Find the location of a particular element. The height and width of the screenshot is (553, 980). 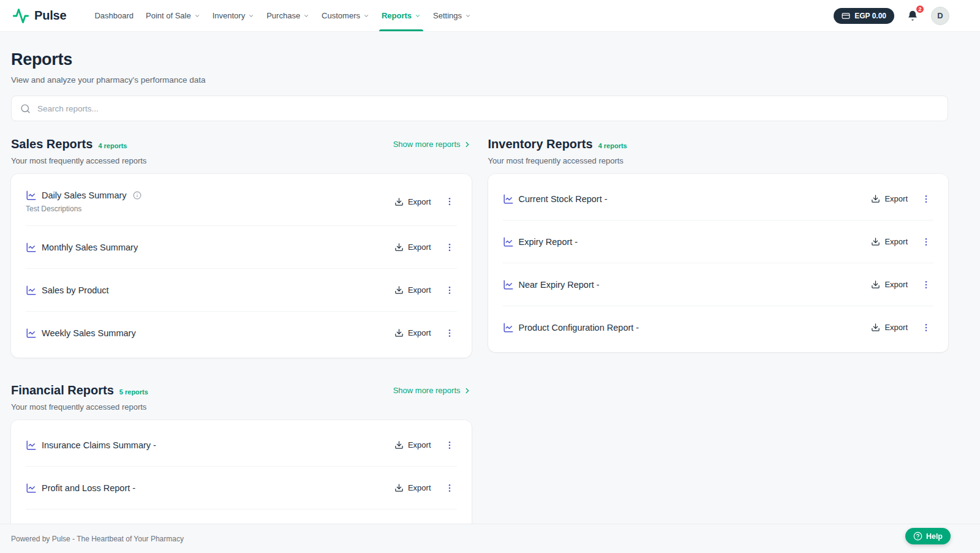

report-row: Sales by Product Export is located at coordinates (241, 290).